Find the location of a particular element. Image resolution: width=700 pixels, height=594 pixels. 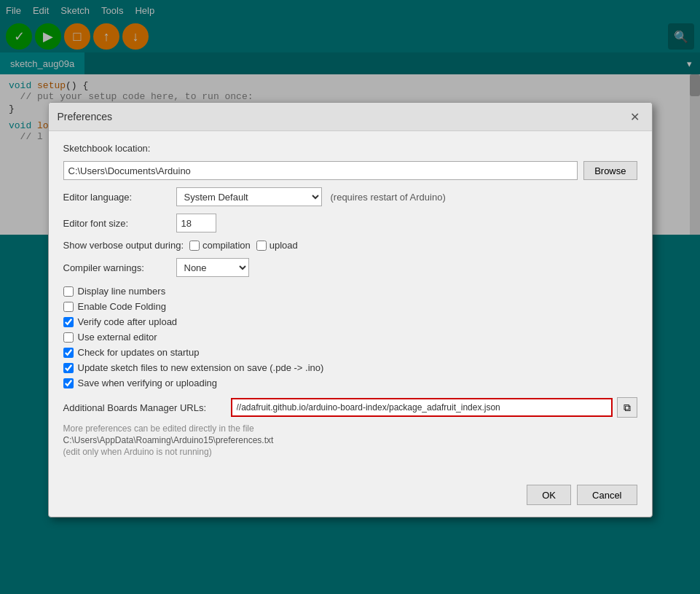

option-label-6: Save when verifying or uploading is located at coordinates (148, 383).